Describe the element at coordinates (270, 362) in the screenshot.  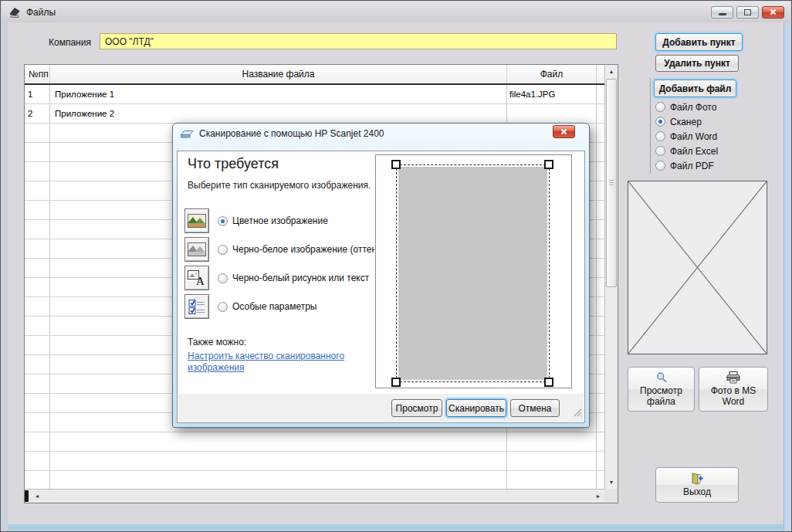
I see `scan-quality-link: Настроить качество сканированного изобра…` at that location.